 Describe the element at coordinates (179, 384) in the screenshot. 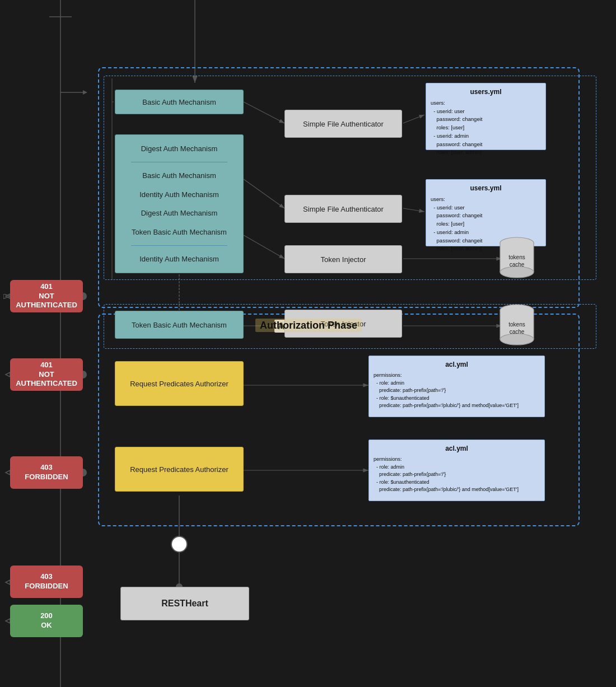

I see `authorizer-1: Request Predicates Authorizer` at that location.